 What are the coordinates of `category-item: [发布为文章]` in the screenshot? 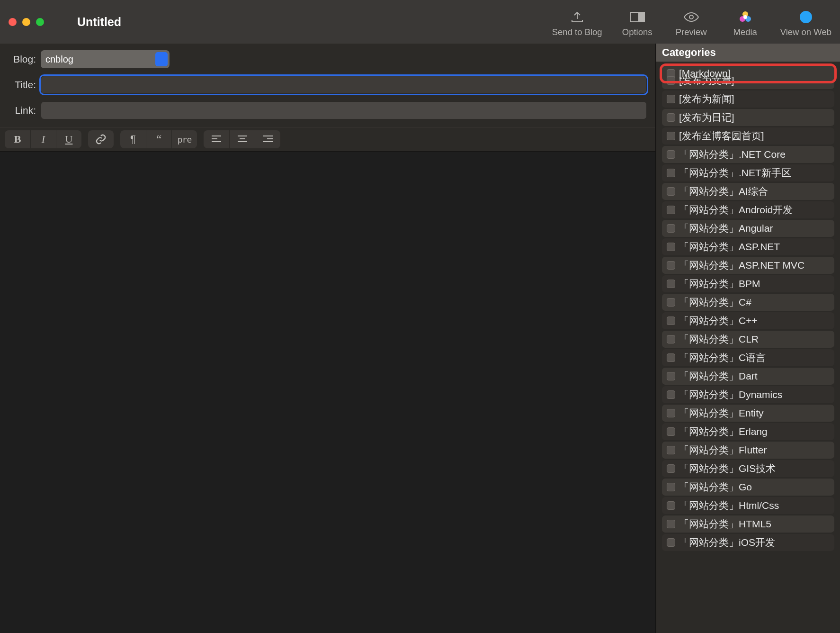 It's located at (748, 81).